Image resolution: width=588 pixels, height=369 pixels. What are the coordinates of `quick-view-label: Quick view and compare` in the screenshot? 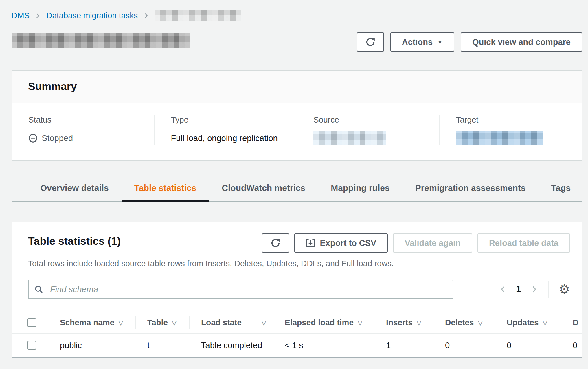 It's located at (521, 42).